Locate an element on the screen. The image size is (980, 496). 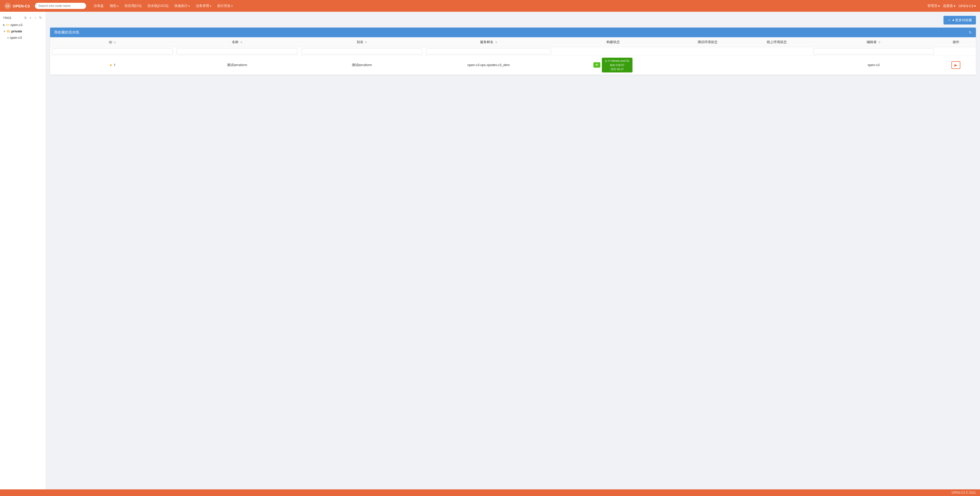
tree-arrow: ▶ is located at coordinates (4, 25).